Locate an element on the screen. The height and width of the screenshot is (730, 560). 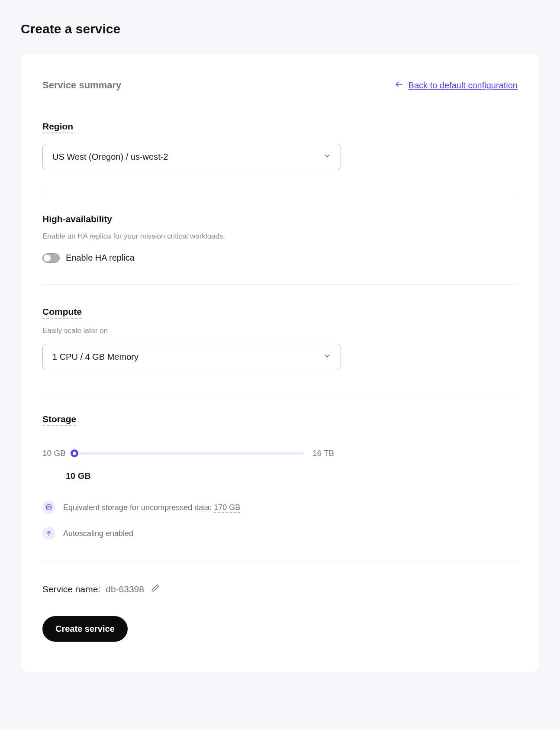
compute-subtext: Easily scale later on is located at coordinates (280, 331).